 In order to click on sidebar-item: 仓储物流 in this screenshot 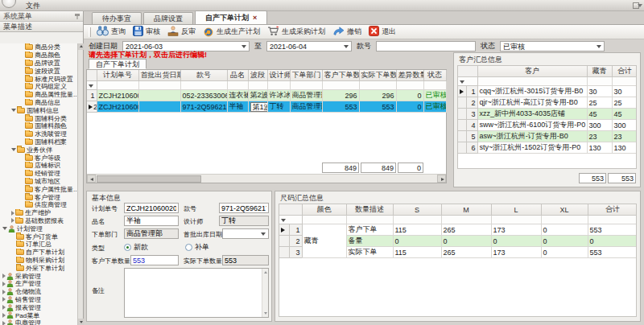, I will do `click(39, 292)`.